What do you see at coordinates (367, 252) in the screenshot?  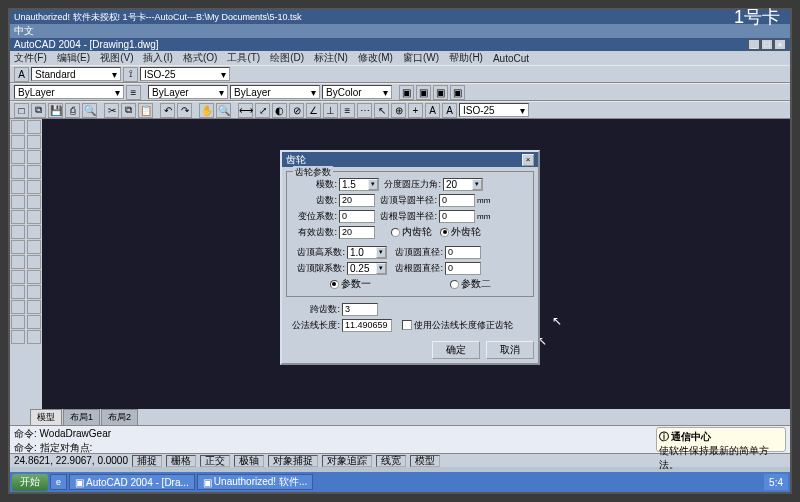 I see `ha-coef-select: 1.0▾` at bounding box center [367, 252].